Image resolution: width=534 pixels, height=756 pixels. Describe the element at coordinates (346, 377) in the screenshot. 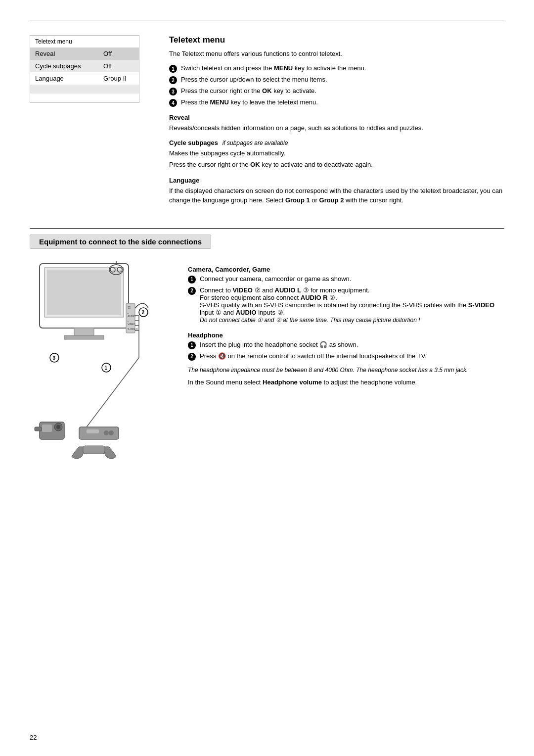

I see `headphone-italic-block: The headphone impedance must be between …` at that location.